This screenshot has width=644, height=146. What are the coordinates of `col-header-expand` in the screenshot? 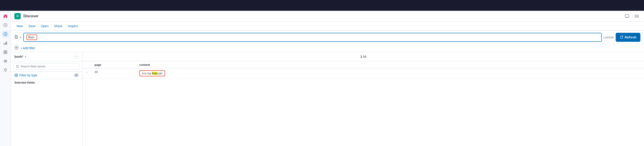 It's located at (87, 65).